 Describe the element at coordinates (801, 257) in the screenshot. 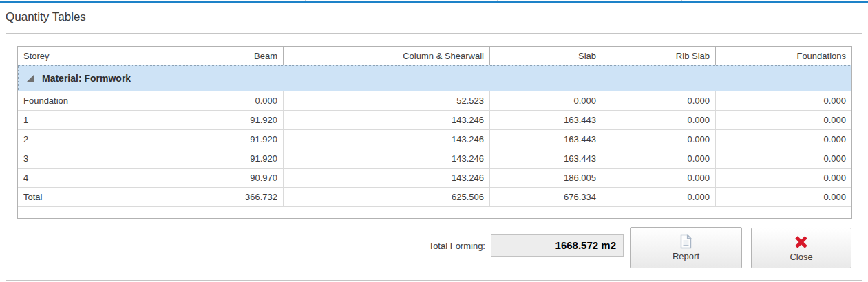

I see `close-button-label: Close` at that location.